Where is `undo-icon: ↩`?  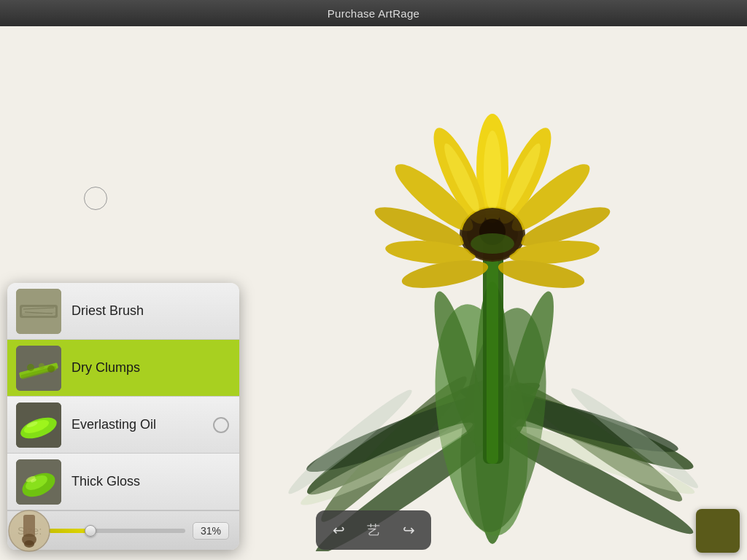 undo-icon: ↩ is located at coordinates (338, 530).